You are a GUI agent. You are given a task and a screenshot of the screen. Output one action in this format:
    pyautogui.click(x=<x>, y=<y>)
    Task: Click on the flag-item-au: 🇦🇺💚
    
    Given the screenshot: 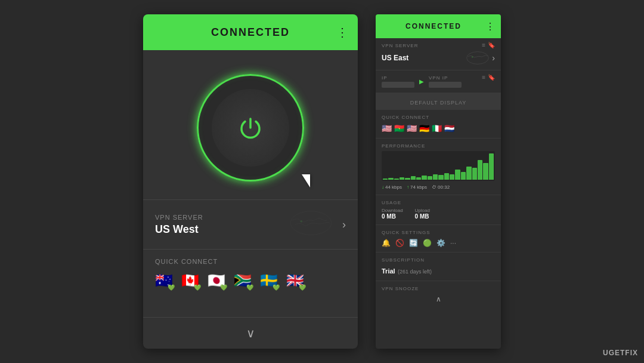 What is the action you would take?
    pyautogui.click(x=164, y=281)
    